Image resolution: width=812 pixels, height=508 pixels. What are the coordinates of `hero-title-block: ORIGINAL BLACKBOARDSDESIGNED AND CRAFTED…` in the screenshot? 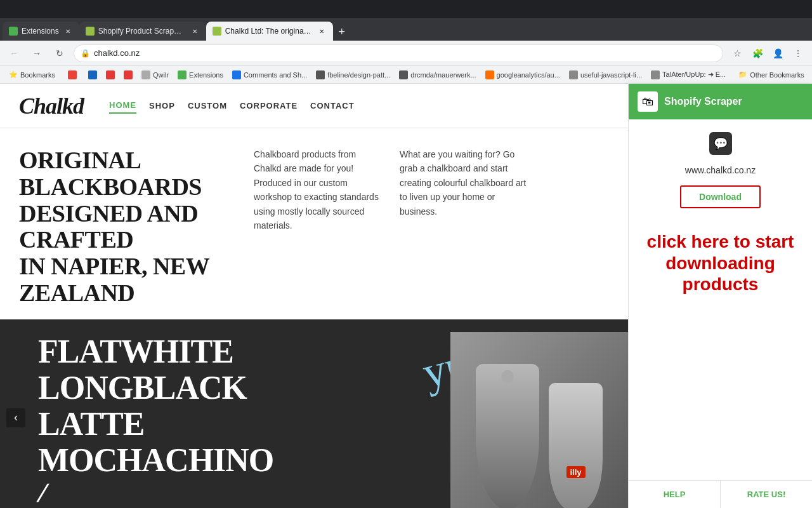 It's located at (127, 227).